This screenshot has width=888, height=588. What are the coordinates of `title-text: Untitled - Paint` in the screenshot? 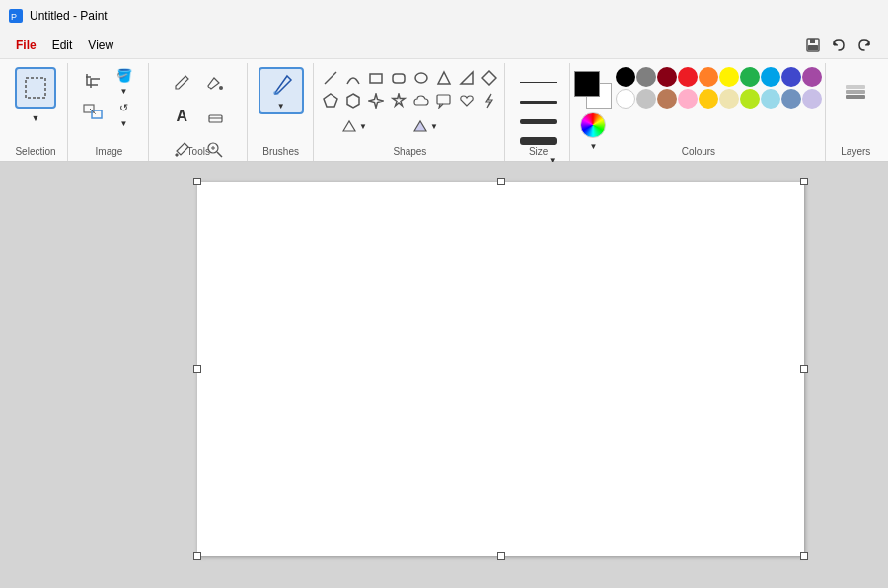 It's located at (69, 16).